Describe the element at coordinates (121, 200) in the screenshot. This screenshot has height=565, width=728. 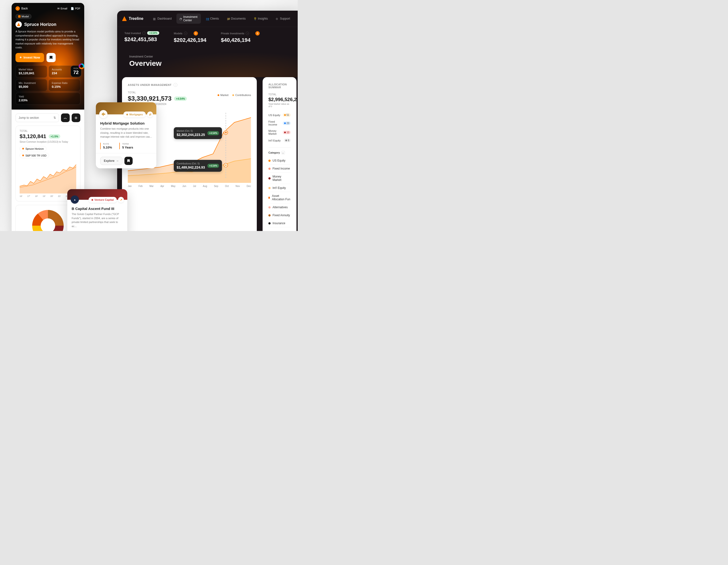
I see `trending-button: ↗` at that location.